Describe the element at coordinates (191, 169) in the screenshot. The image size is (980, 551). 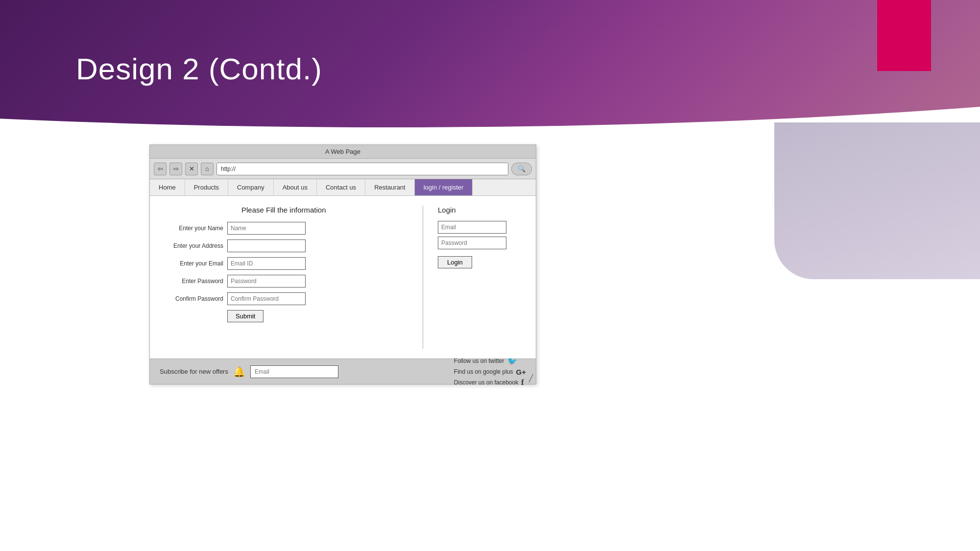
I see `stop-button: ✕` at that location.